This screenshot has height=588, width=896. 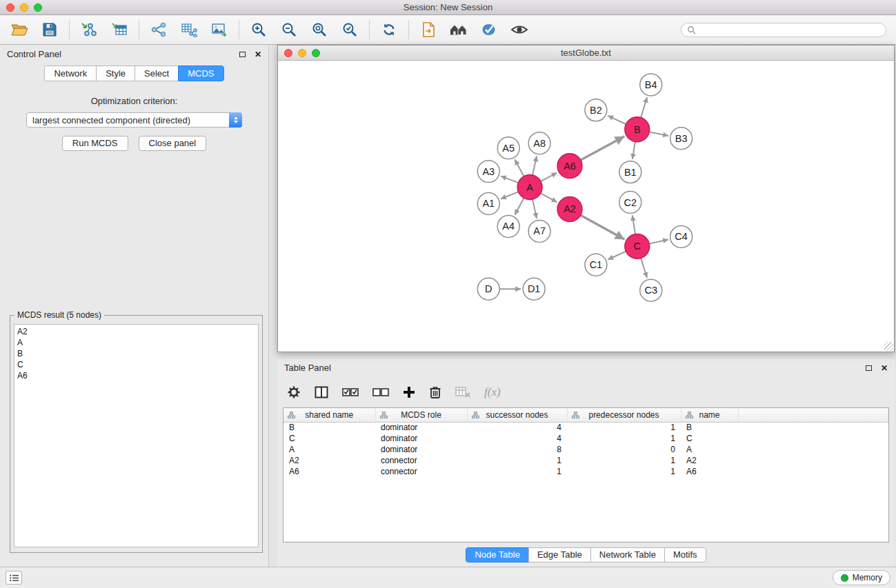 What do you see at coordinates (492, 392) in the screenshot?
I see `function-builder-button: f(x)` at bounding box center [492, 392].